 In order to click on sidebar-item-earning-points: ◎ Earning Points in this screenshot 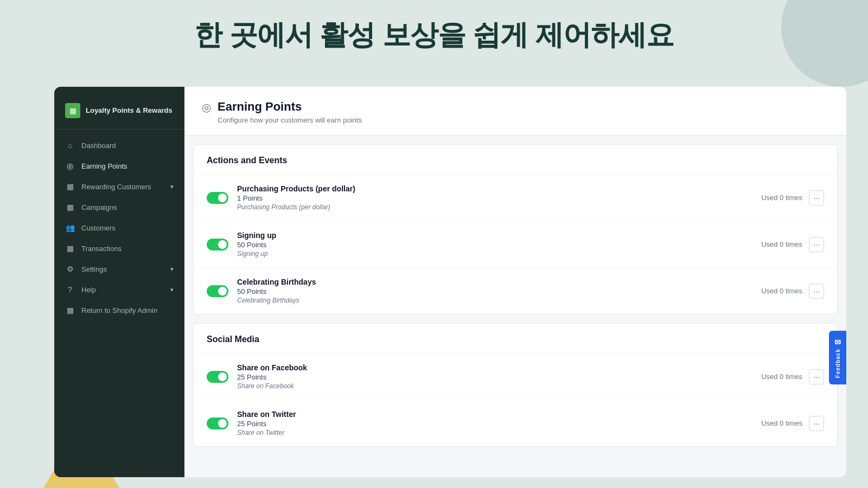, I will do `click(119, 166)`.